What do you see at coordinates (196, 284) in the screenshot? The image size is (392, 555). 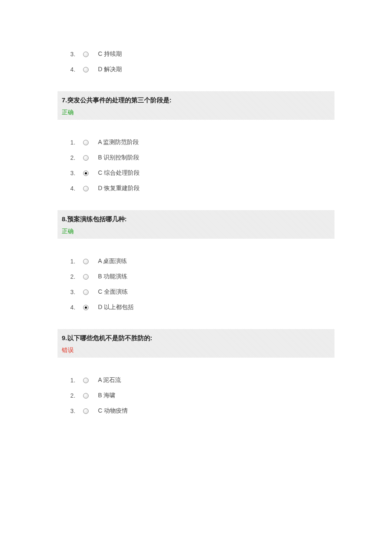 I see `options-list: 1. A 桌面演练 2. B 功能演练 3. C 全面演练 4. D 以上都包括` at bounding box center [196, 284].